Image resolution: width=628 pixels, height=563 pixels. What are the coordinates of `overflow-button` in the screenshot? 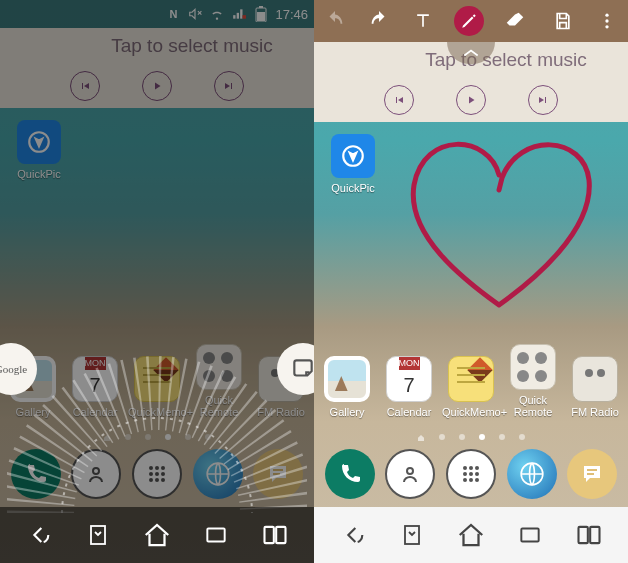 It's located at (607, 21).